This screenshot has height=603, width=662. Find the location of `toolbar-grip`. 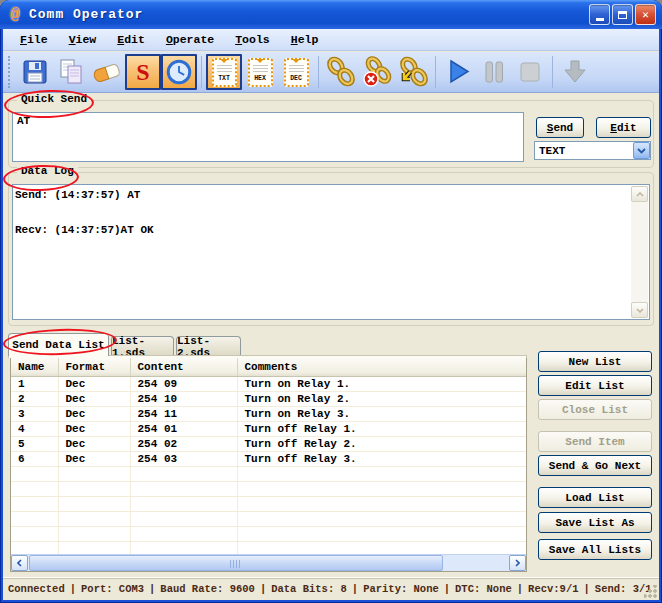

toolbar-grip is located at coordinates (10, 72).